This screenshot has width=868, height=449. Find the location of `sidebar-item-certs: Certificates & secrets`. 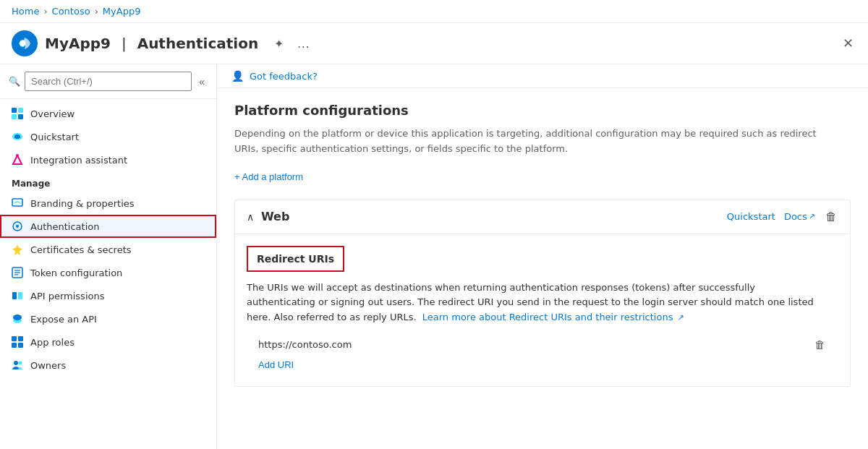

sidebar-item-certs: Certificates & secrets is located at coordinates (109, 249).